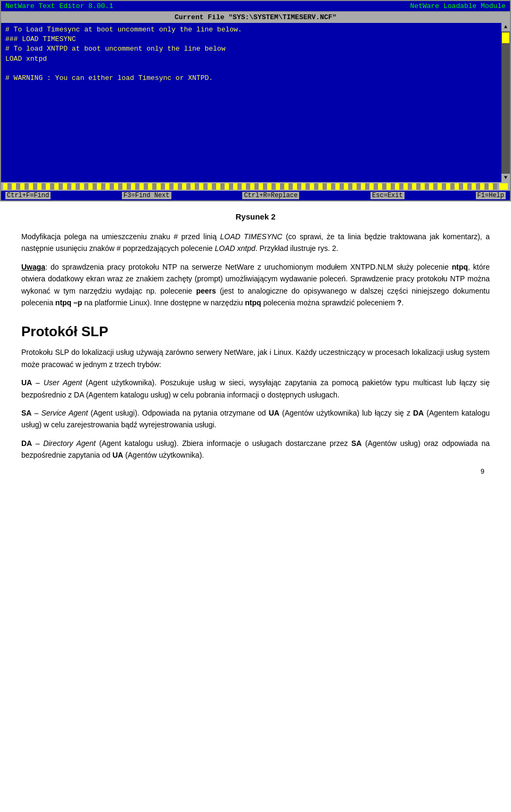 The image size is (511, 812). Describe the element at coordinates (388, 196) in the screenshot. I see `footer-exit: Esc=Exit` at that location.